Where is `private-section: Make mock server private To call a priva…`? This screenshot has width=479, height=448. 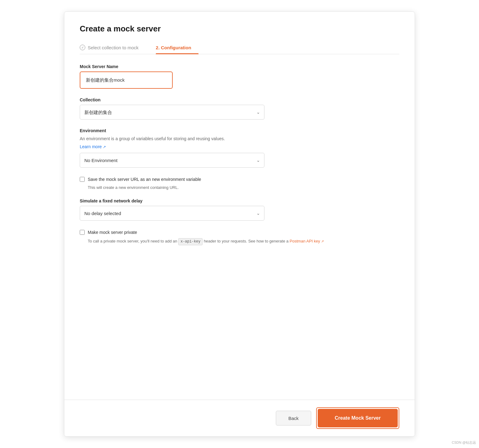
private-section: Make mock server private To call a priva… is located at coordinates (240, 237).